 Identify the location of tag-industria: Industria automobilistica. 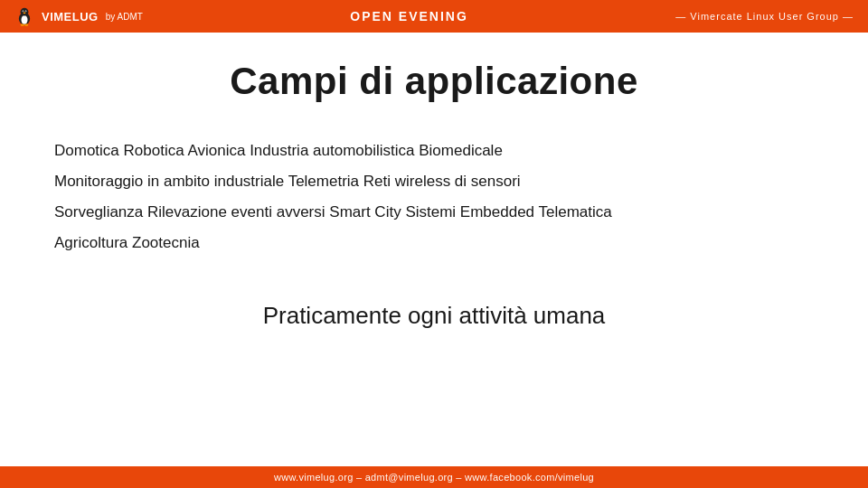
(332, 150).